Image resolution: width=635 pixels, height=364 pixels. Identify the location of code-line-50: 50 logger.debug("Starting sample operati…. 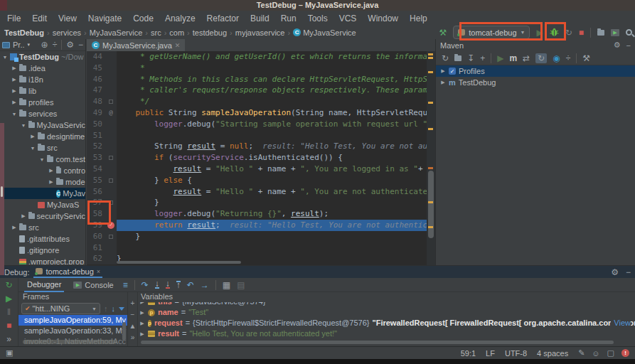
(257, 124).